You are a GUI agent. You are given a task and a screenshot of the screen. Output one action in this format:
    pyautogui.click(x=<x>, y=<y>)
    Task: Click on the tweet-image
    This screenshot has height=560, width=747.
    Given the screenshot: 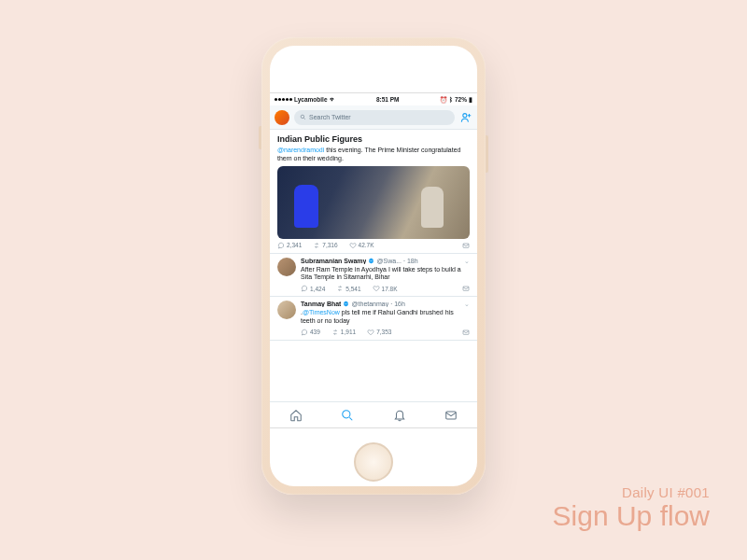 What is the action you would take?
    pyautogui.click(x=374, y=203)
    